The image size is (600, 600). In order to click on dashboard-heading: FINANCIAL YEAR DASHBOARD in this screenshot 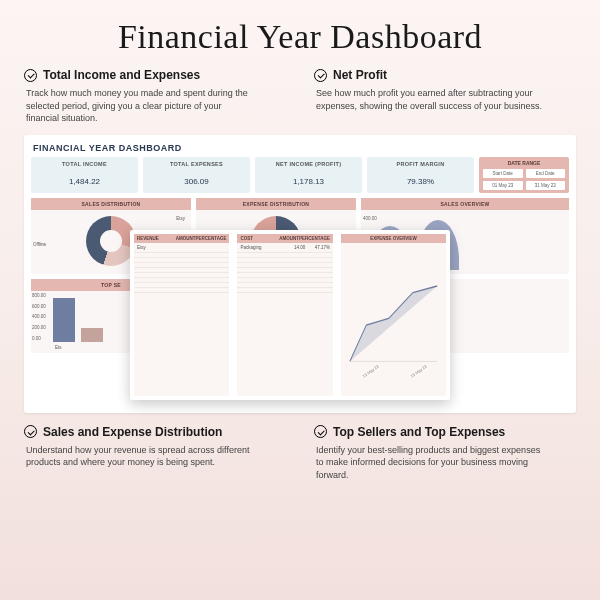, I will do `click(300, 149)`.